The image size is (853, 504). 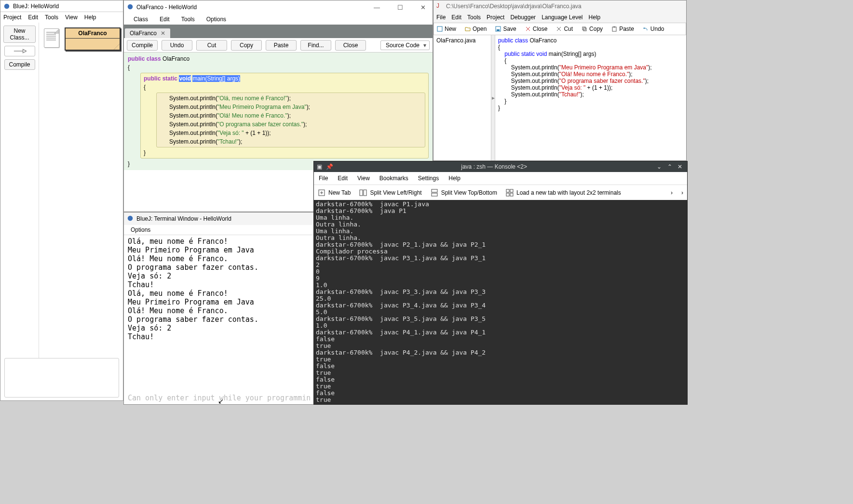 I want to click on ident: OlaFranco, so click(x=176, y=59).